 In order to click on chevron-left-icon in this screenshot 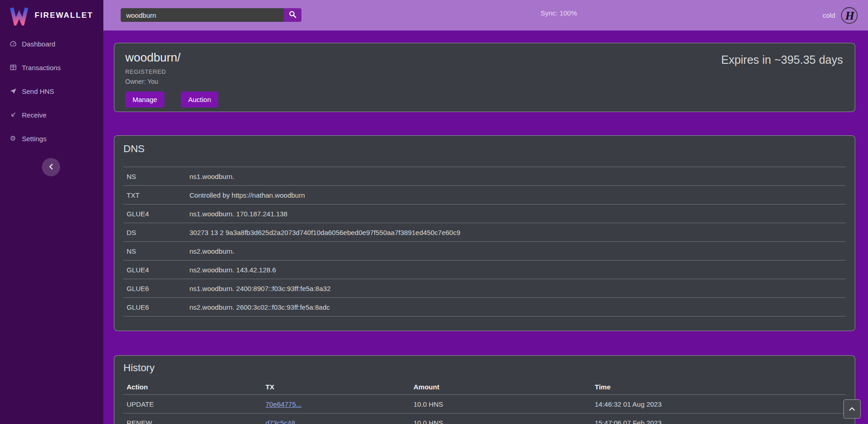, I will do `click(51, 168)`.